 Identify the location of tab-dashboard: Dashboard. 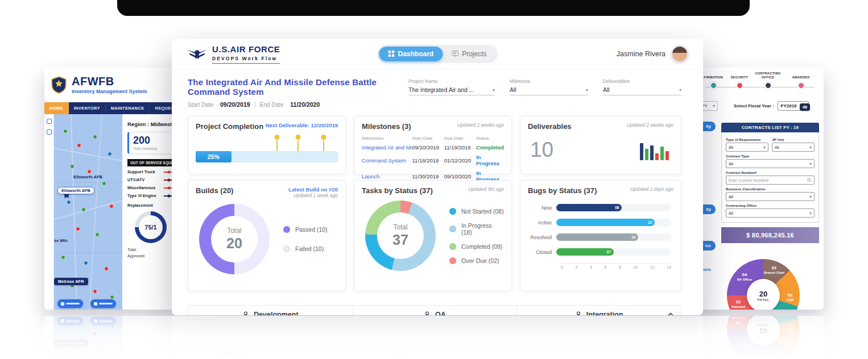
(411, 54).